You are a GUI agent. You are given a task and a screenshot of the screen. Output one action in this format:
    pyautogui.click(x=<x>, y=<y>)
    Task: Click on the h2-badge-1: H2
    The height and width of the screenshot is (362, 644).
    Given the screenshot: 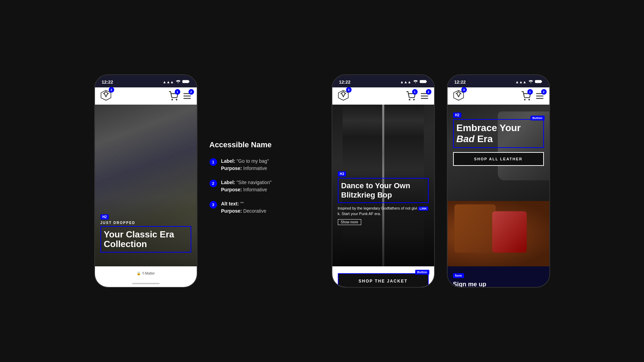 What is the action you would take?
    pyautogui.click(x=105, y=217)
    